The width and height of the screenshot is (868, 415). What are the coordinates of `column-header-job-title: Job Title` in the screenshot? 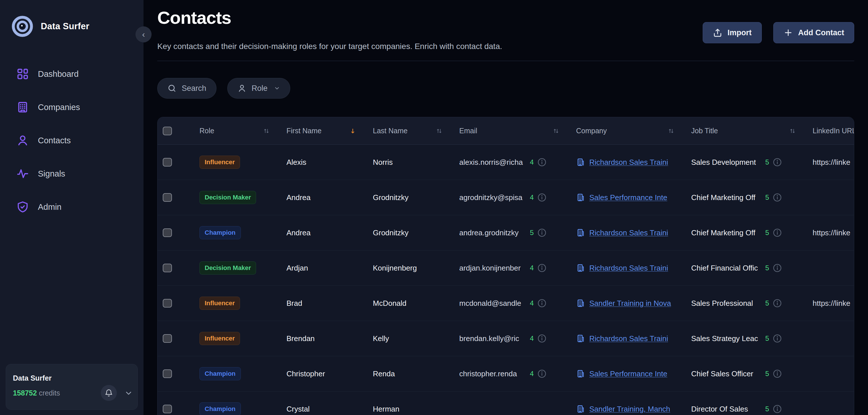 It's located at (752, 131).